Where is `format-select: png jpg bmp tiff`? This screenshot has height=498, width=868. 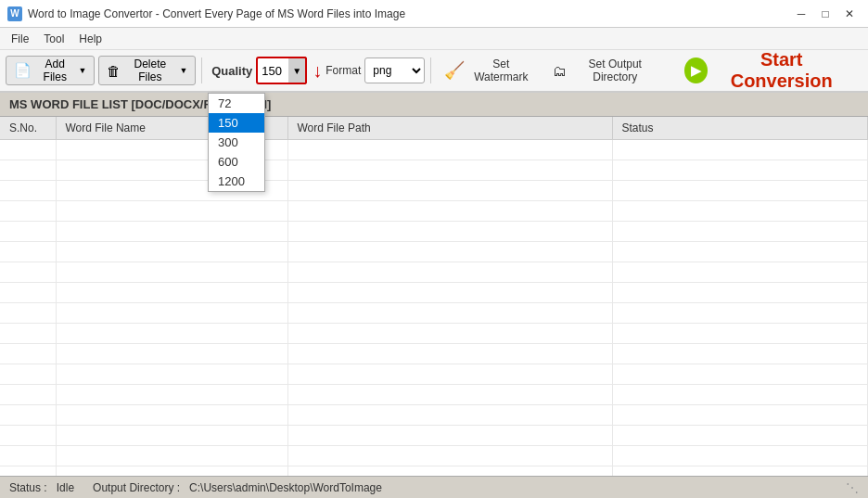
format-select: png jpg bmp tiff is located at coordinates (395, 70).